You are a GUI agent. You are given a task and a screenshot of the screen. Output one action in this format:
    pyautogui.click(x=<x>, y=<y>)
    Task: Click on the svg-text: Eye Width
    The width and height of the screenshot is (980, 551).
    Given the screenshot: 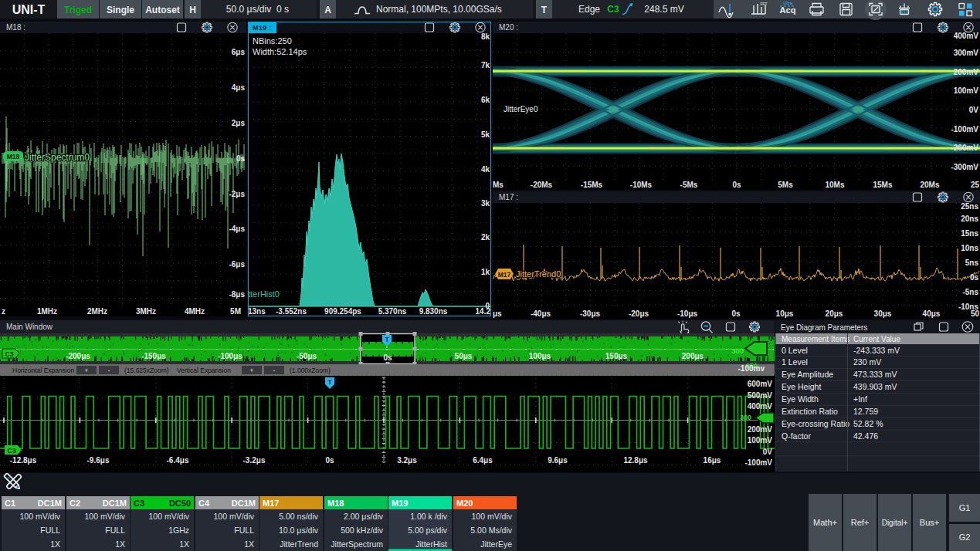 What is the action you would take?
    pyautogui.click(x=800, y=399)
    